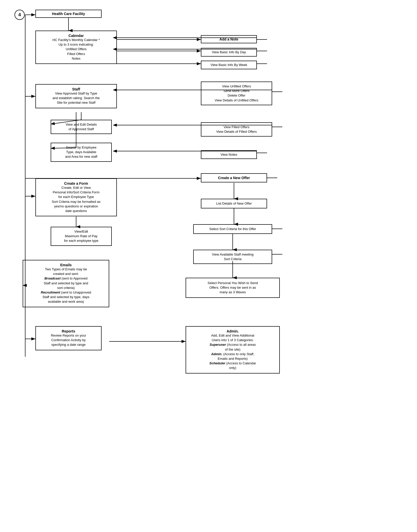  What do you see at coordinates (68, 338) in the screenshot?
I see `reports-box: Reports Review Reports on your Confirmat…` at bounding box center [68, 338].